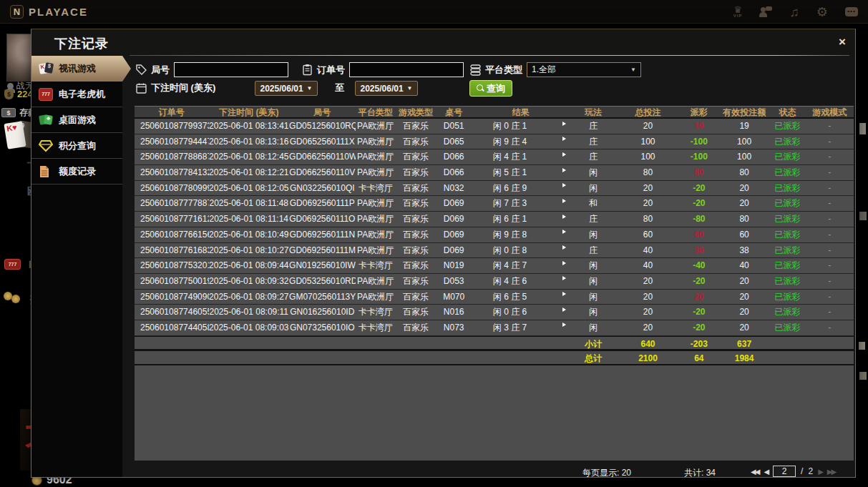 Image resolution: width=868 pixels, height=487 pixels. What do you see at coordinates (491, 89) in the screenshot?
I see `query-button: 查询` at bounding box center [491, 89].